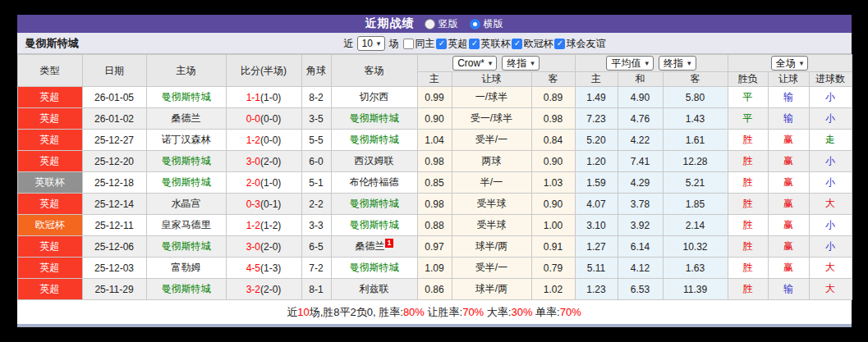 Image resolution: width=868 pixels, height=342 pixels. Describe the element at coordinates (521, 63) in the screenshot. I see `asia-dropdown-1: 终指▾` at that location.